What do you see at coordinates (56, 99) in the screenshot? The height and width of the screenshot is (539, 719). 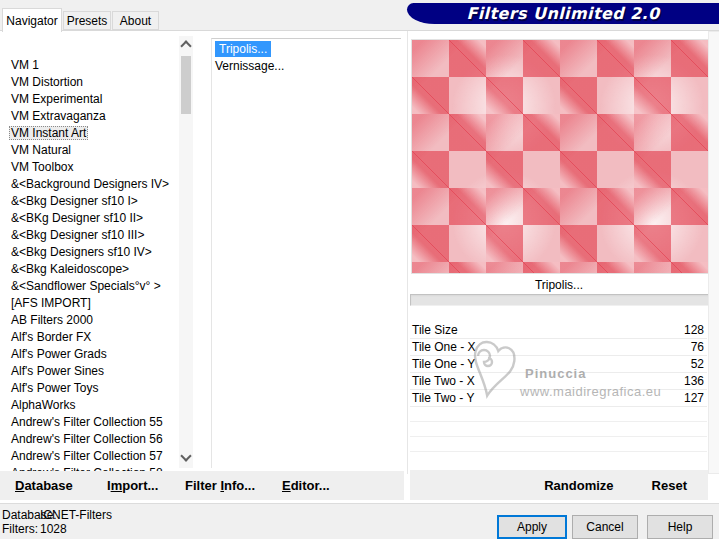 I see `category-item-label: VM Experimental` at bounding box center [56, 99].